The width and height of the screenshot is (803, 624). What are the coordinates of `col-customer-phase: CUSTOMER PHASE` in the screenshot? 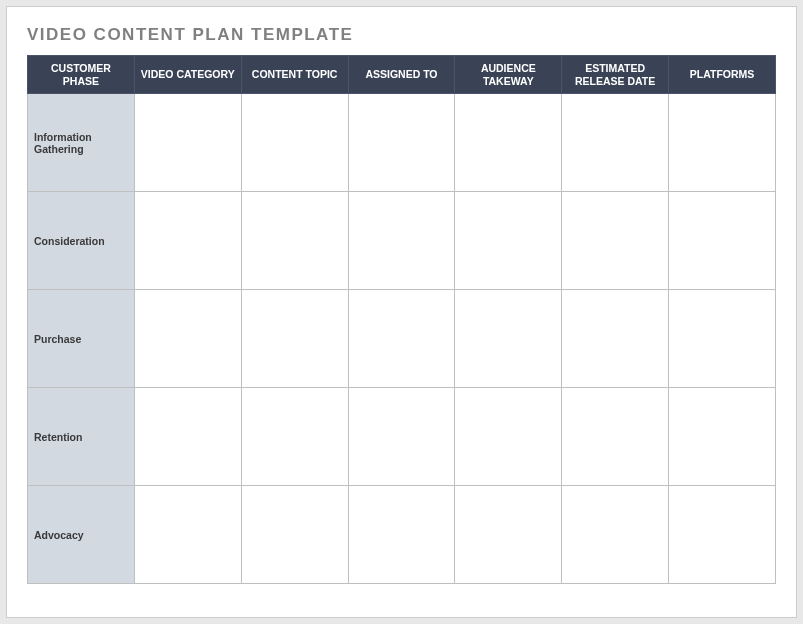 It's located at (82, 75).